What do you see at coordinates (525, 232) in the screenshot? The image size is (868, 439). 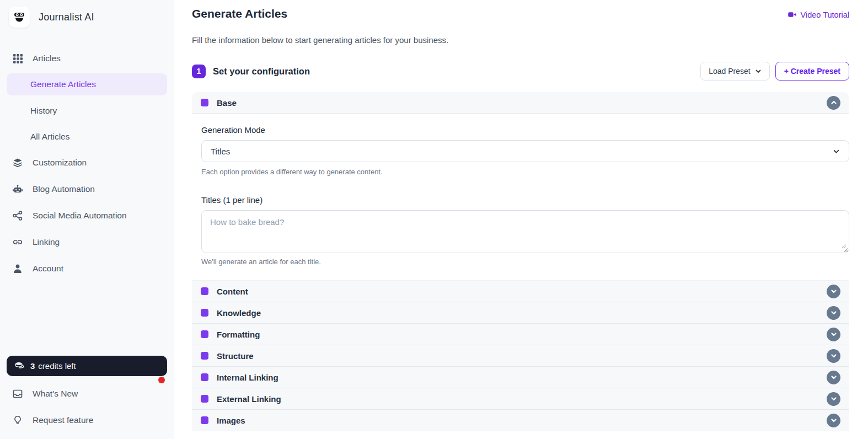 I see `titles-textarea` at bounding box center [525, 232].